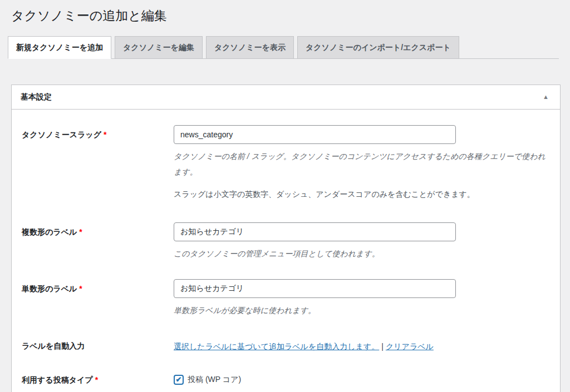 This screenshot has height=392, width=570. I want to click on page-title: タクソノミーの追加と編集, so click(285, 15).